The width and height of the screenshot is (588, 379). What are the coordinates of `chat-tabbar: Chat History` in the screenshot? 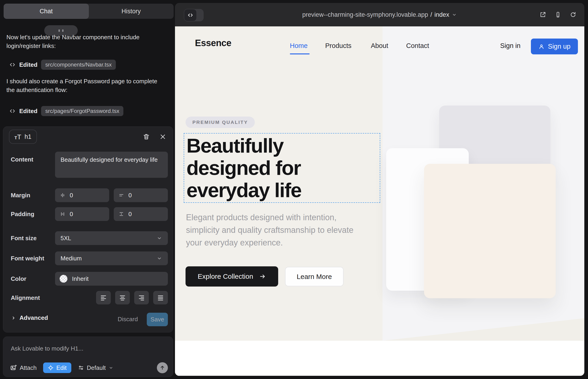 It's located at (89, 11).